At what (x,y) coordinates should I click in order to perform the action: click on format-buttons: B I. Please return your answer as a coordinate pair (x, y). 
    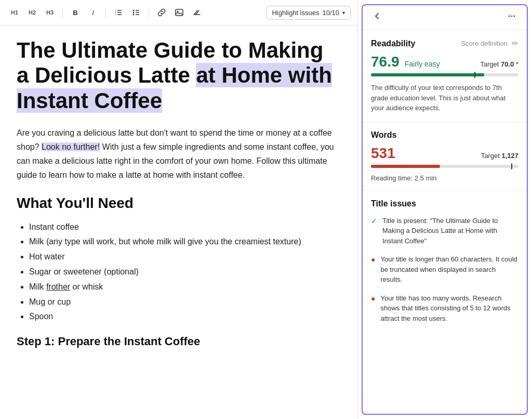
    Looking at the image, I should click on (84, 12).